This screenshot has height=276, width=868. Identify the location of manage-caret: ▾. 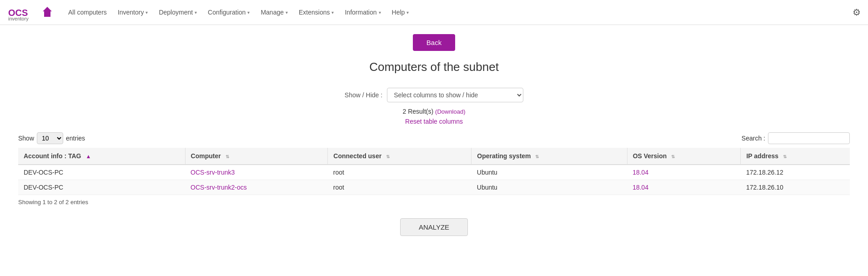
(286, 13).